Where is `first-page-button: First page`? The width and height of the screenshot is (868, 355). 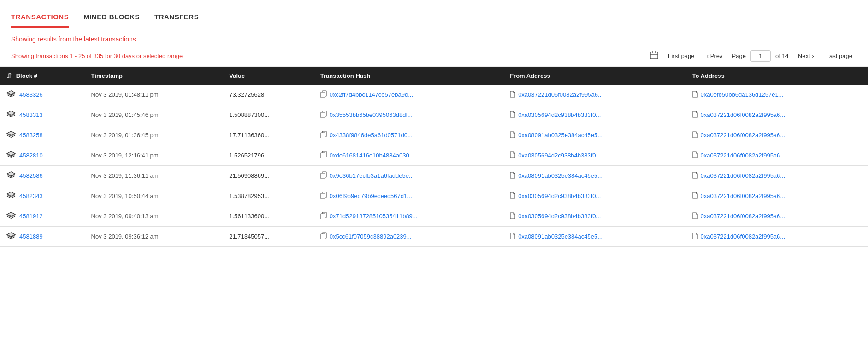 first-page-button: First page is located at coordinates (681, 56).